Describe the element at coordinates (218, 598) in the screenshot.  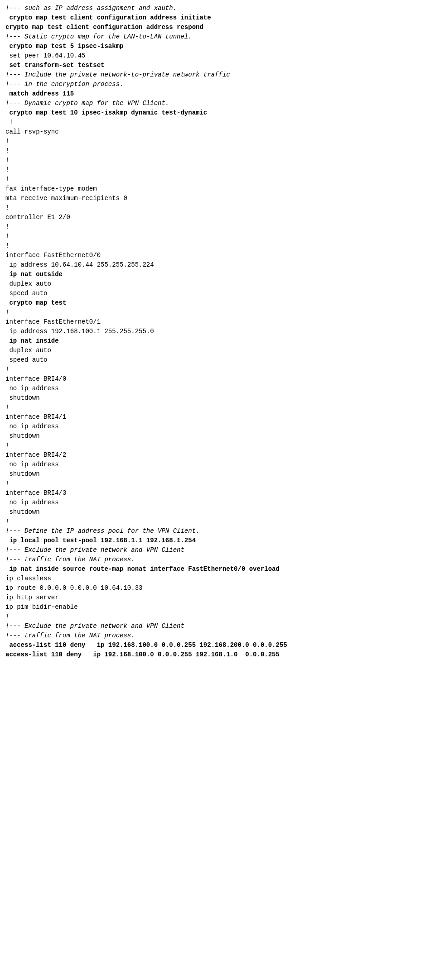
I see `code-line: ip http server` at that location.